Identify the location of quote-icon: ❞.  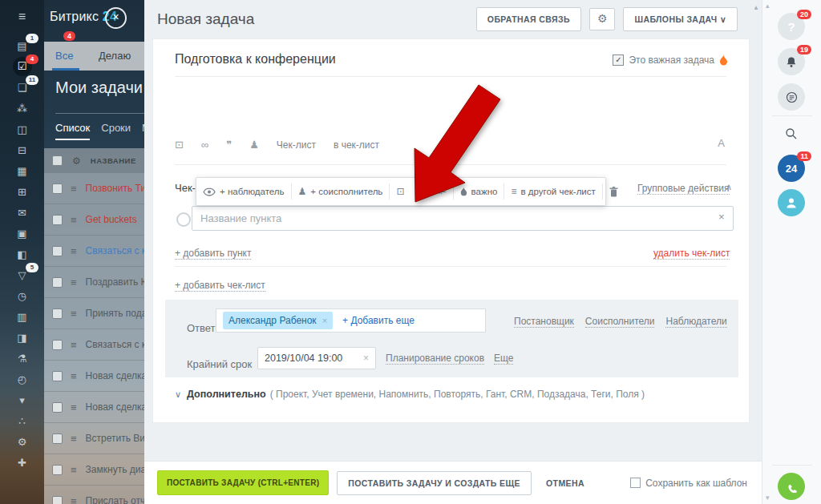
(229, 144).